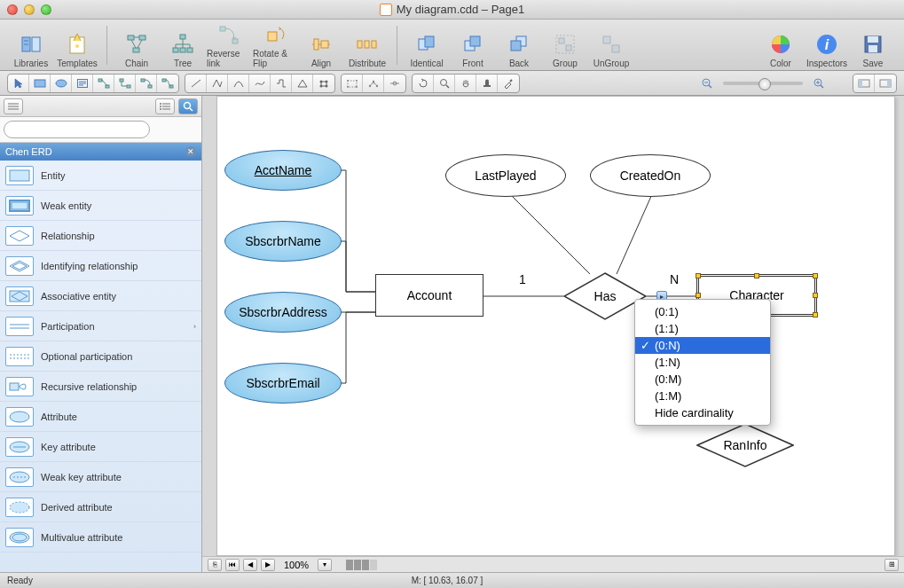 The image size is (904, 588). What do you see at coordinates (101, 447) in the screenshot?
I see `library-item: Key attribute` at bounding box center [101, 447].